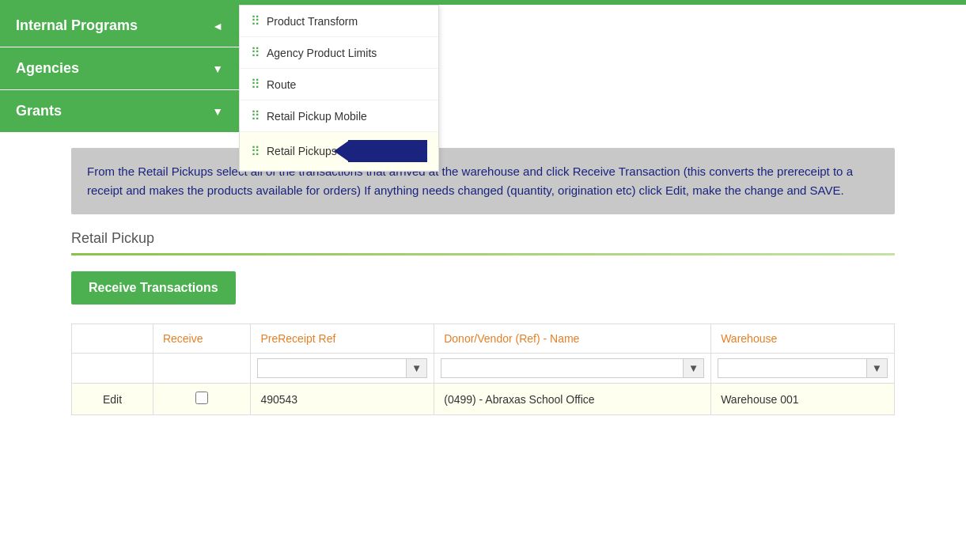 This screenshot has width=966, height=560. Describe the element at coordinates (112, 339) in the screenshot. I see `col-header-action` at that location.